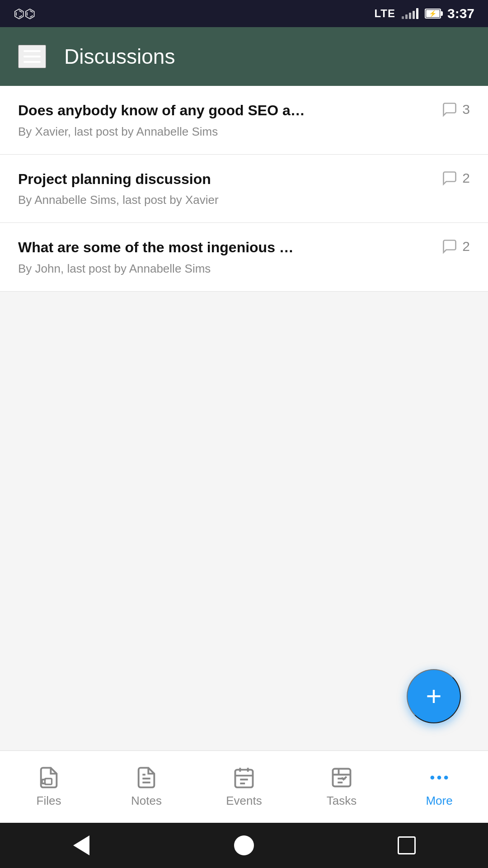 The height and width of the screenshot is (868, 488). Describe the element at coordinates (230, 120) in the screenshot. I see `discussion-info-1: Does anybody know of any good SEO a… By …` at that location.